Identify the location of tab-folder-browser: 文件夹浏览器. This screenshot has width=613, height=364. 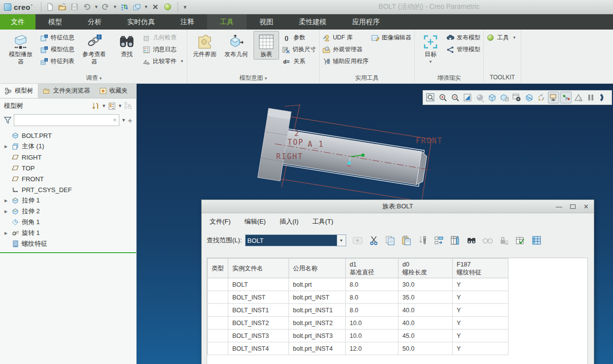
(67, 91).